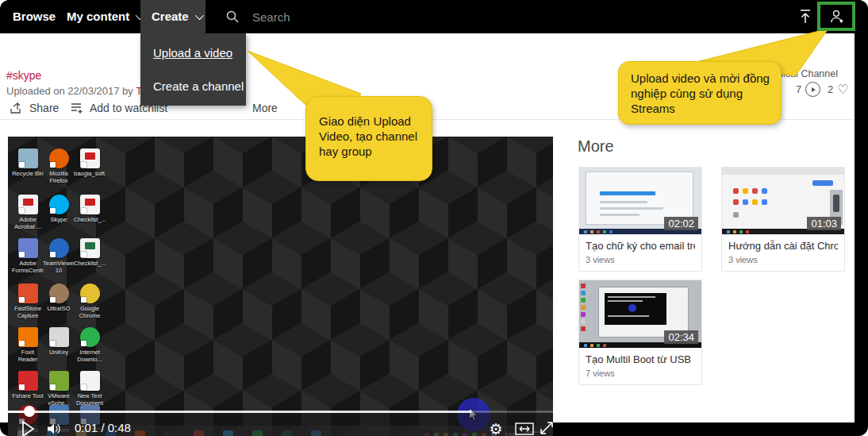  What do you see at coordinates (640, 332) in the screenshot?
I see `related-video-card: 02:34 Tạo Multil Boot từ USB 7 views` at bounding box center [640, 332].